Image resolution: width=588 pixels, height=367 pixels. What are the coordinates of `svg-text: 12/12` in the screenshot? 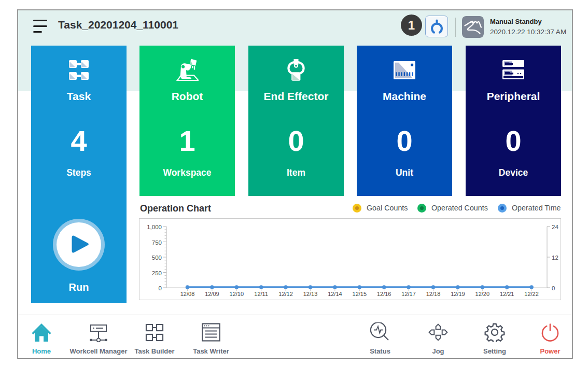 It's located at (286, 294).